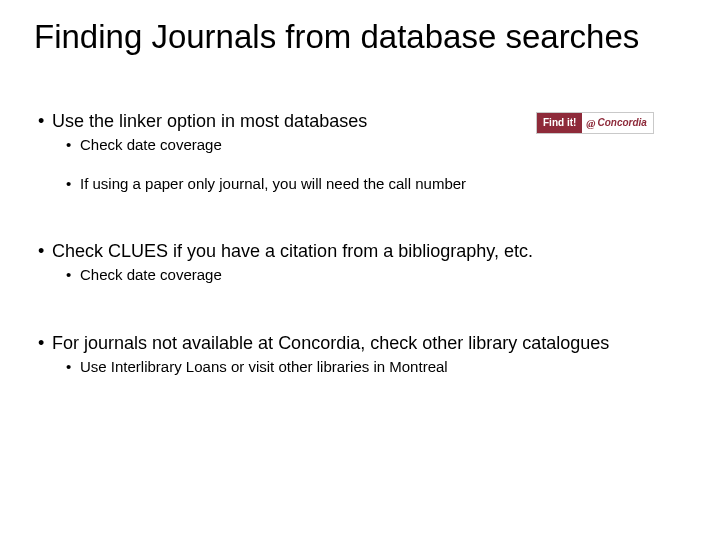  I want to click on bullet-linker-callnumber: If using a paper only journal, you will …, so click(378, 184).